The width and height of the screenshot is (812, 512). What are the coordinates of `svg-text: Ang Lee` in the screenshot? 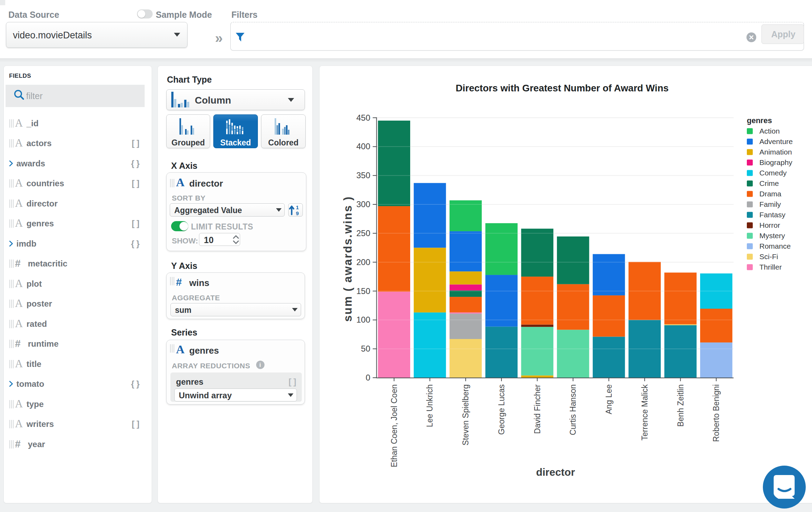 It's located at (609, 399).